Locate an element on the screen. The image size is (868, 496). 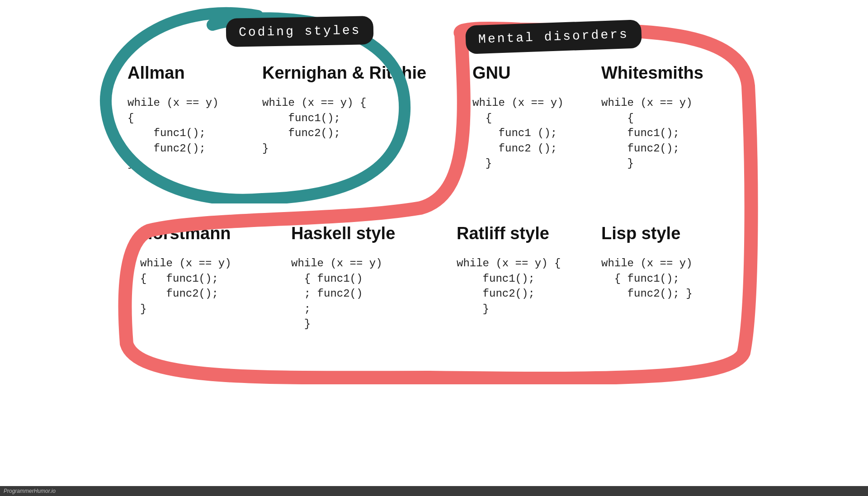
style-haskell: Haskell style while (x == y) { func1() ;… is located at coordinates (343, 278).